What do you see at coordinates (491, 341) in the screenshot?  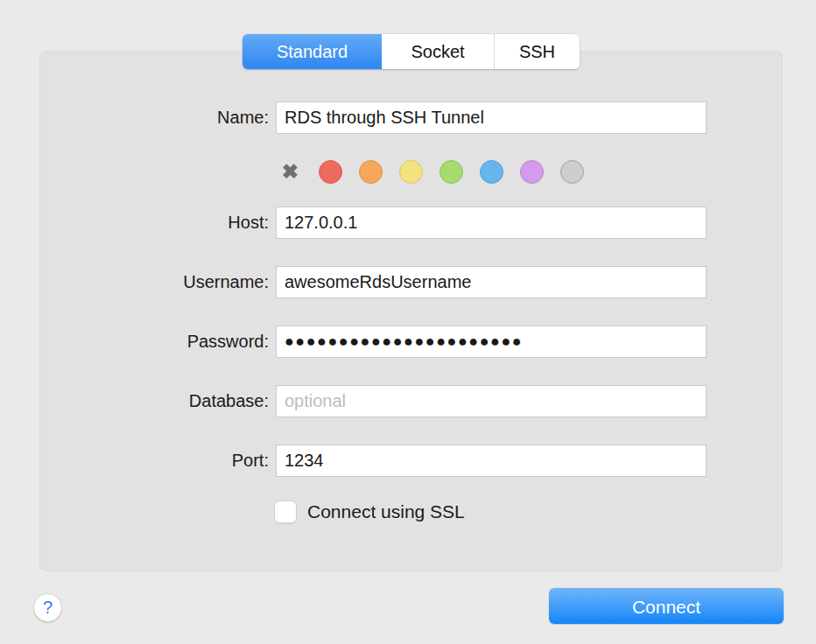 I see `password-input` at bounding box center [491, 341].